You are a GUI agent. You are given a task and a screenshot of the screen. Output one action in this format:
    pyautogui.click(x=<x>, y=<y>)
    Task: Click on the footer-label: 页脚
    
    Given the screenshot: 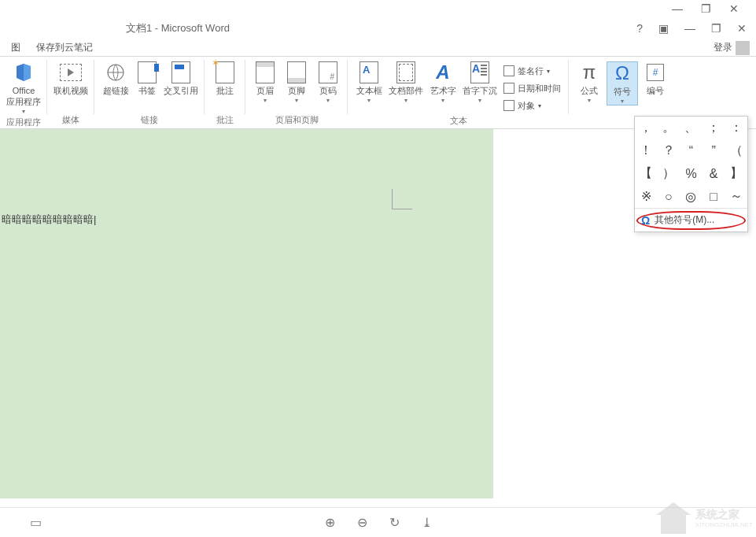 What is the action you would take?
    pyautogui.click(x=297, y=91)
    